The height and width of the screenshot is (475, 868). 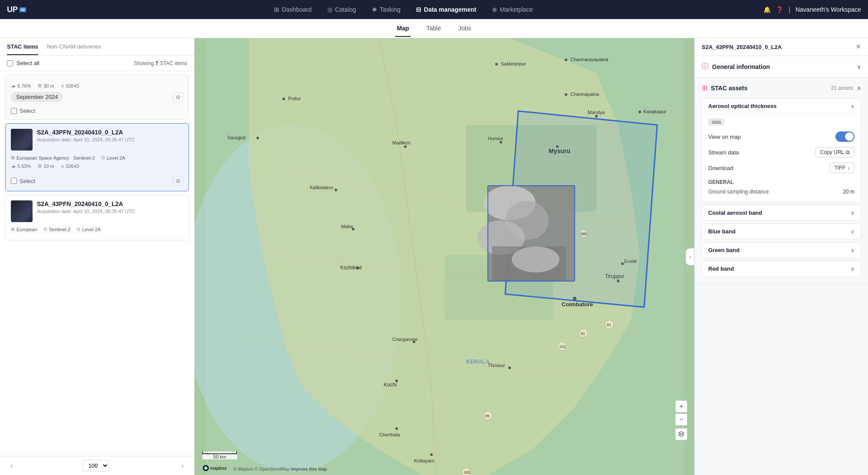 What do you see at coordinates (74, 49) in the screenshot?
I see `tab-non-cnam: Non-CNAM deliveries` at bounding box center [74, 49].